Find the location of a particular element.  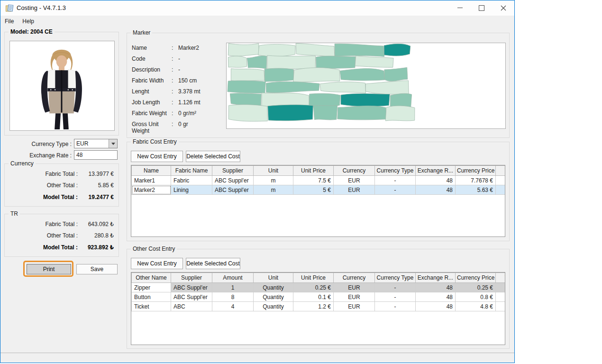

marker-layout-image is located at coordinates (366, 86).